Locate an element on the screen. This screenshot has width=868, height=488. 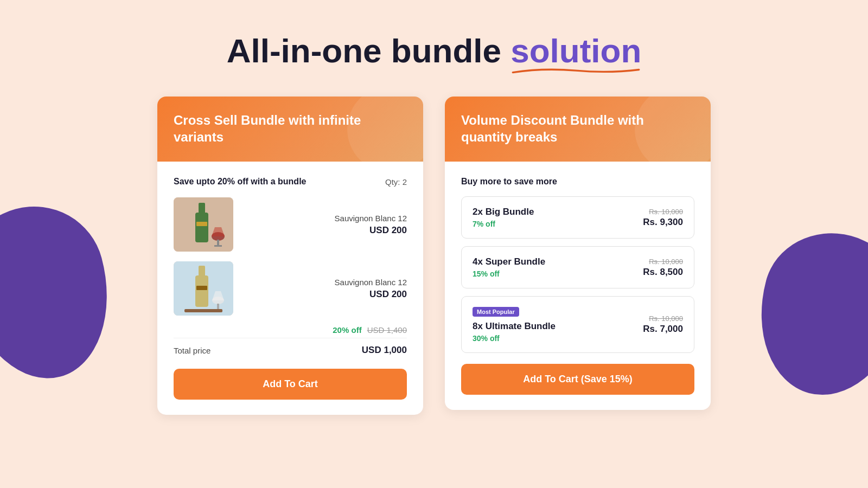
cross-sell-card-title: Cross Sell Bundle with infinite variants is located at coordinates (290, 129).